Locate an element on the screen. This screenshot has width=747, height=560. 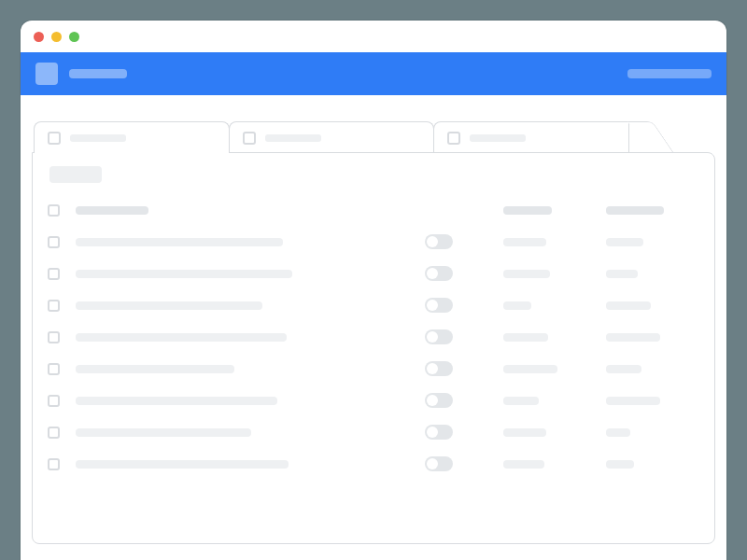
table-header-row is located at coordinates (374, 210).